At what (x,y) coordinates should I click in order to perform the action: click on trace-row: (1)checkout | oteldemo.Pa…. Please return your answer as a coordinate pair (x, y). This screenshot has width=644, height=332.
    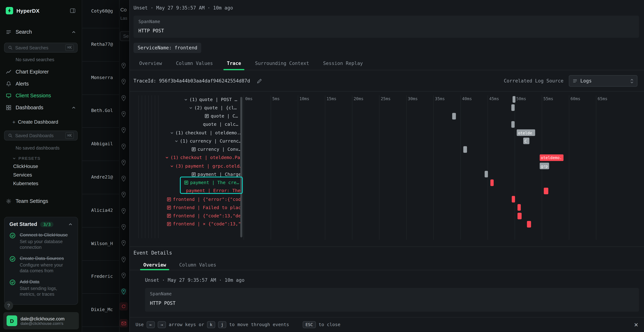
    Looking at the image, I should click on (188, 158).